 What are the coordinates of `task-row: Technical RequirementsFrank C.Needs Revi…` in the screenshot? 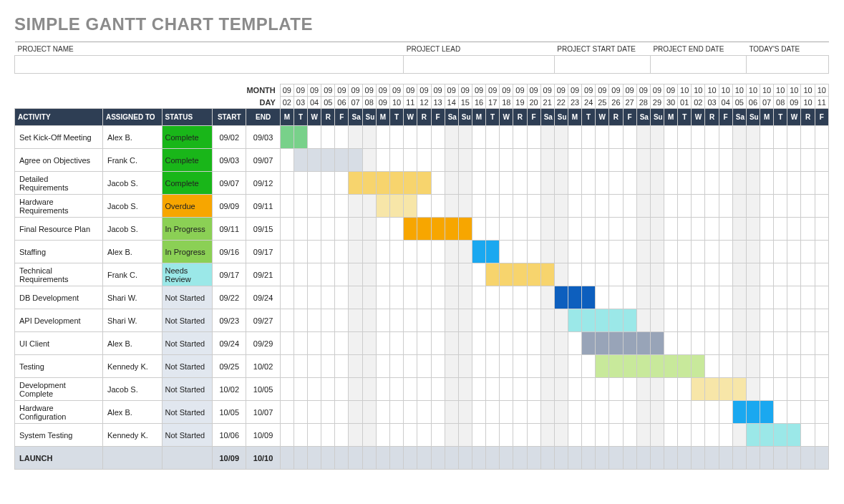 It's located at (422, 275).